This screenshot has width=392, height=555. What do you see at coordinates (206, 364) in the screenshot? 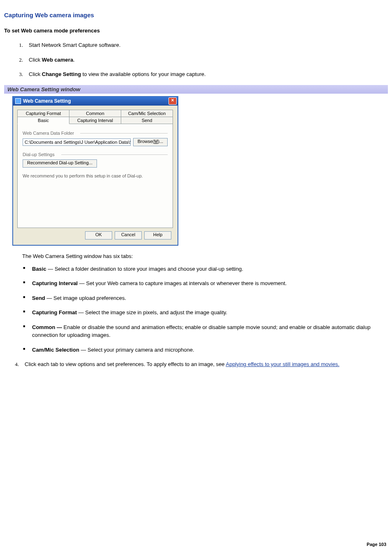
I see `step-body: Click each tab to view options and set p…` at bounding box center [206, 364].